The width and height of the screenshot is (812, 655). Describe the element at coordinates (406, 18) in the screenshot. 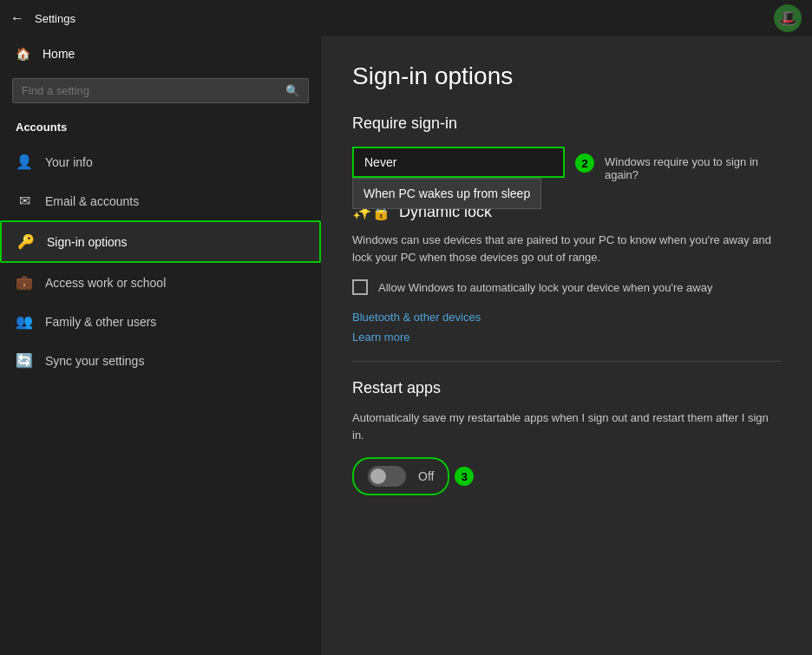

I see `title-bar: ← Settings 🎩` at that location.